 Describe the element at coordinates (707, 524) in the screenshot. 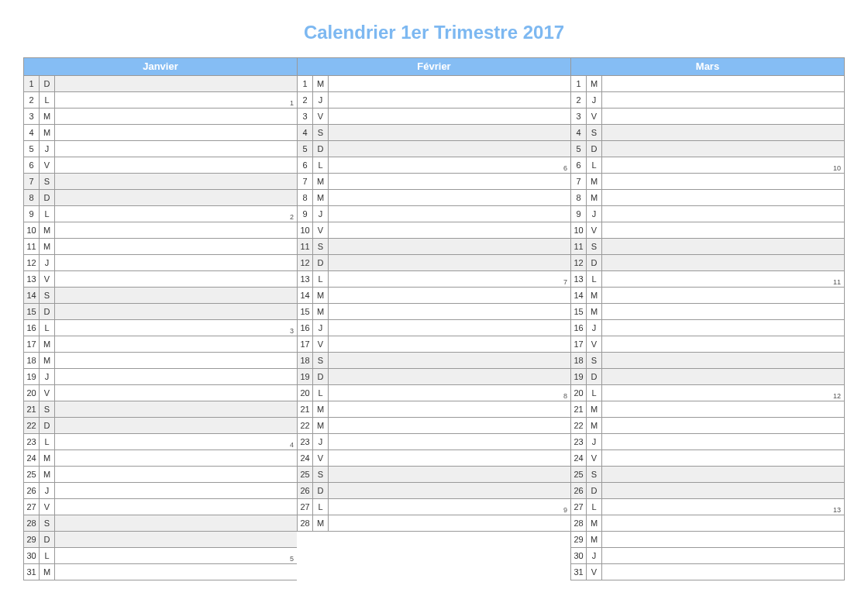

I see `day-row: 28M` at that location.